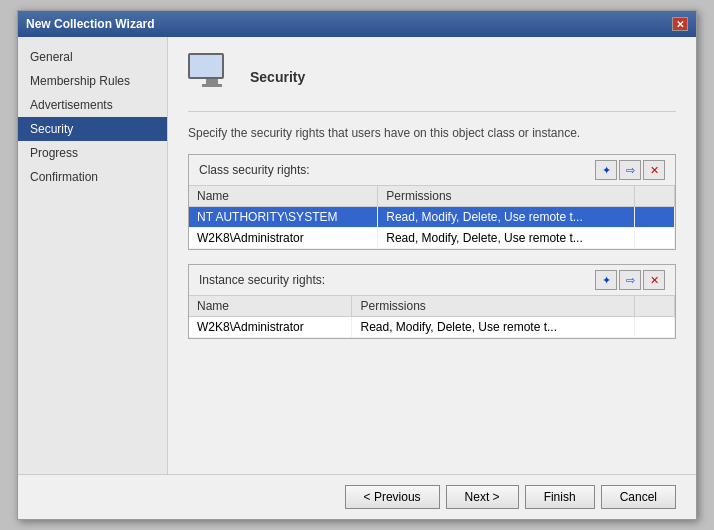 Image resolution: width=714 pixels, height=530 pixels. Describe the element at coordinates (212, 77) in the screenshot. I see `section-icon` at that location.